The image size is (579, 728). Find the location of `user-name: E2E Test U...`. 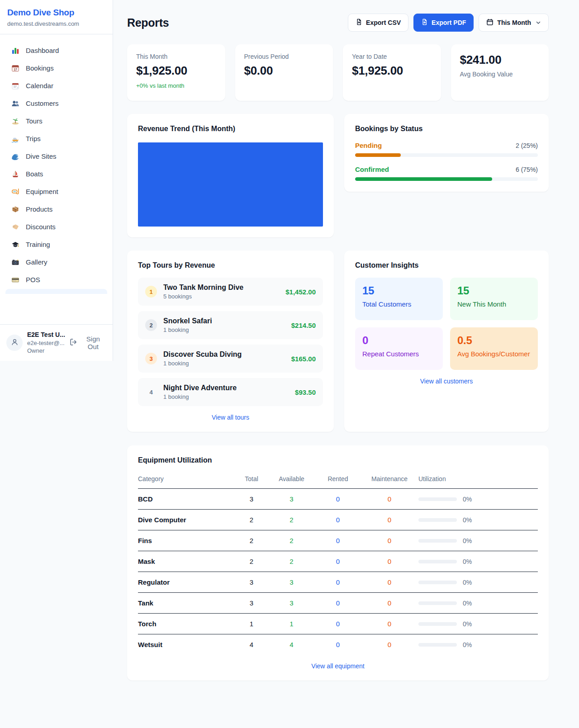

user-name: E2E Test U... is located at coordinates (46, 335).